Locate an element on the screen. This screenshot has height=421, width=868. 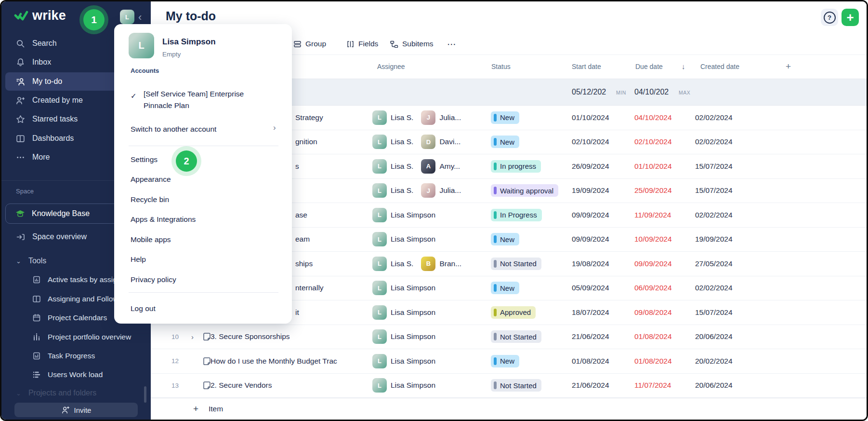
due-date-cell: 11/09/2024 is located at coordinates (663, 215).